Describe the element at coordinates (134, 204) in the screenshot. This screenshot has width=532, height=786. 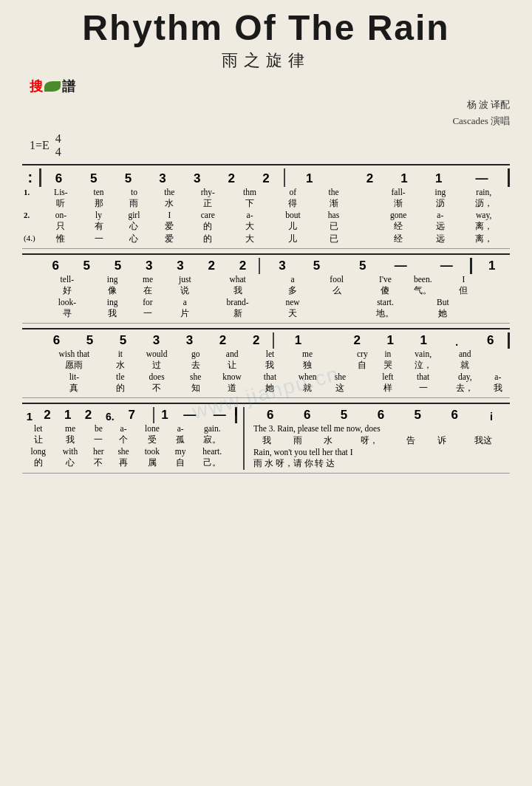
I see `lyric-cn-rain: 雨` at that location.